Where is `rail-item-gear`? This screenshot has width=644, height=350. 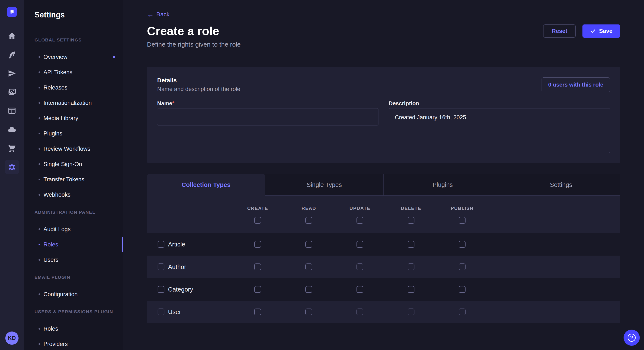 rail-item-gear is located at coordinates (12, 167).